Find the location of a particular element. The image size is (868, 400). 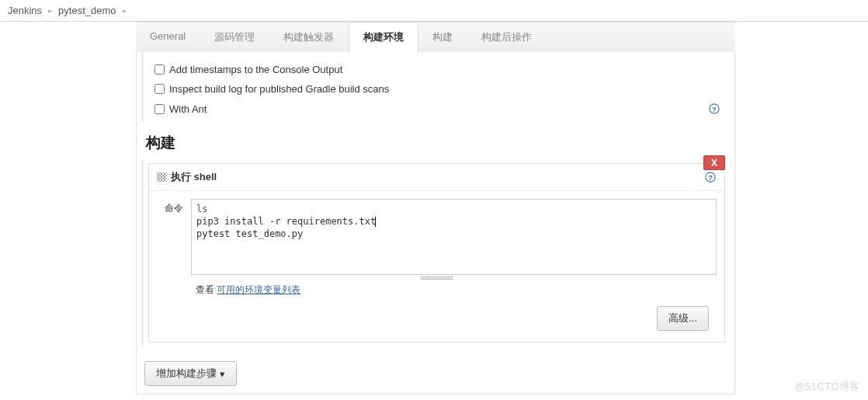

env-vars-link: 可用的环境变量列表 is located at coordinates (259, 290).